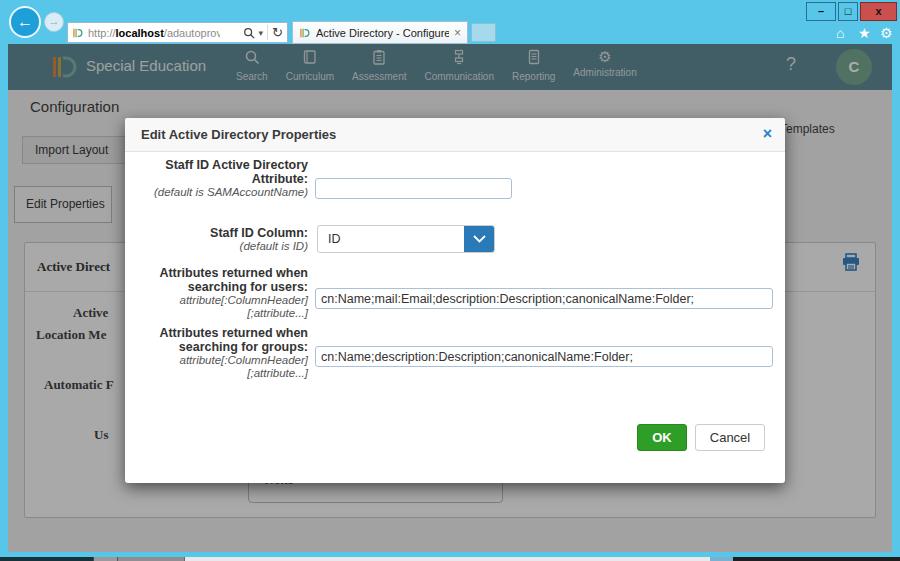  Describe the element at coordinates (662, 438) in the screenshot. I see `ok-button: OK` at that location.